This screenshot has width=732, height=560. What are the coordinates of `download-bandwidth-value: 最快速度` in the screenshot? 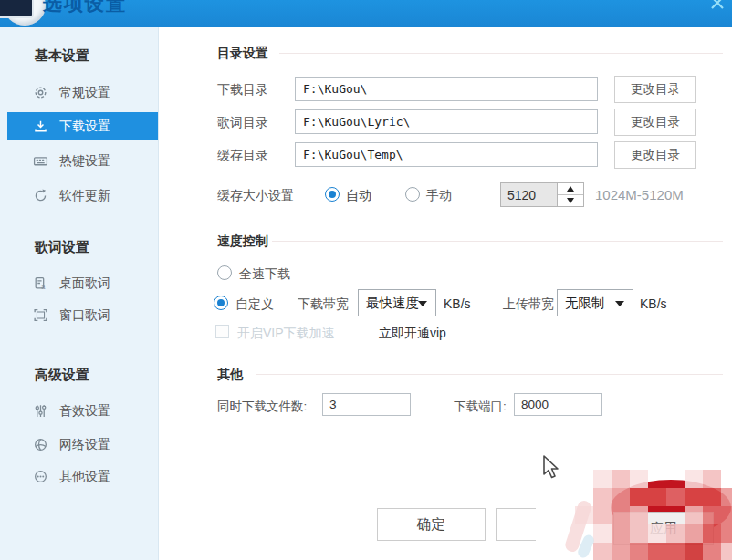 It's located at (392, 303).